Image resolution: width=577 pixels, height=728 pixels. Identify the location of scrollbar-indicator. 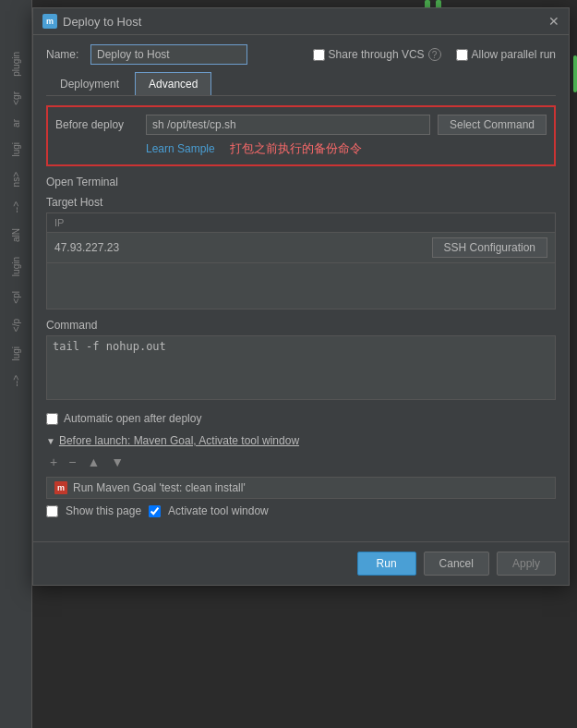
(575, 74).